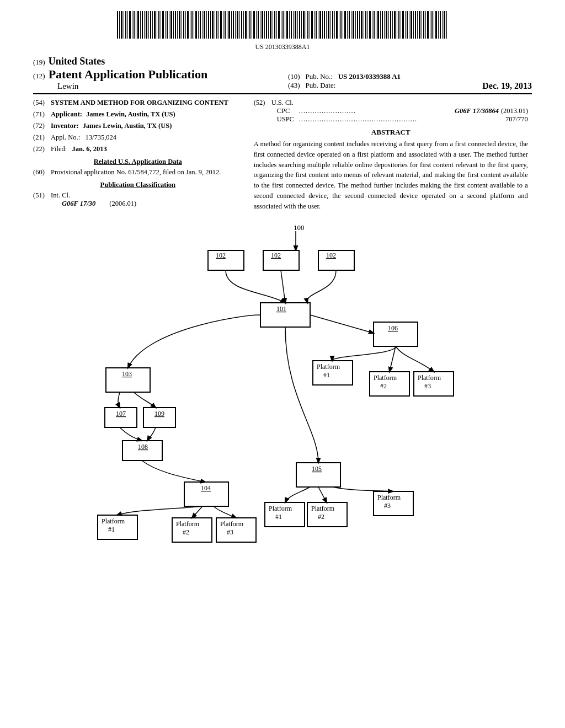 This screenshot has height=728, width=565. Describe the element at coordinates (294, 85) in the screenshot. I see `pub-date-prefix: (43)` at that location.